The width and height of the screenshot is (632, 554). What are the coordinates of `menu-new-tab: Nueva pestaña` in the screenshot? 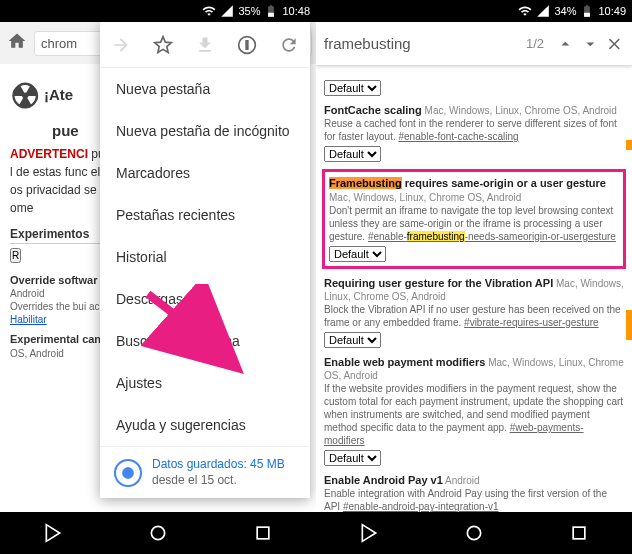 It's located at (205, 89).